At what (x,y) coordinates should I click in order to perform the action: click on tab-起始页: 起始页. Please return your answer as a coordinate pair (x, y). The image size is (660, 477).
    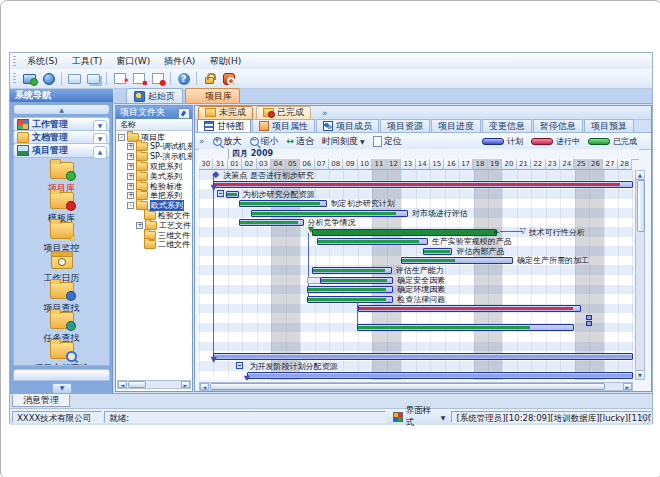
    Looking at the image, I should click on (154, 96).